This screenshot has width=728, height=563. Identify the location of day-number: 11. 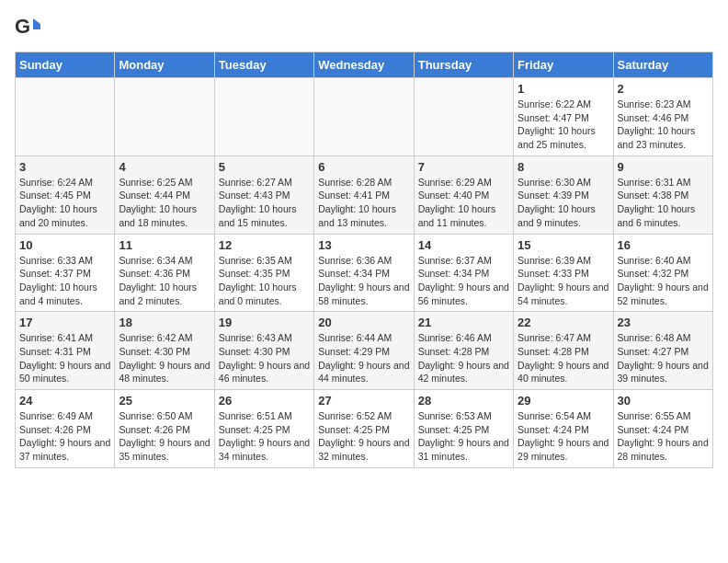
(164, 245).